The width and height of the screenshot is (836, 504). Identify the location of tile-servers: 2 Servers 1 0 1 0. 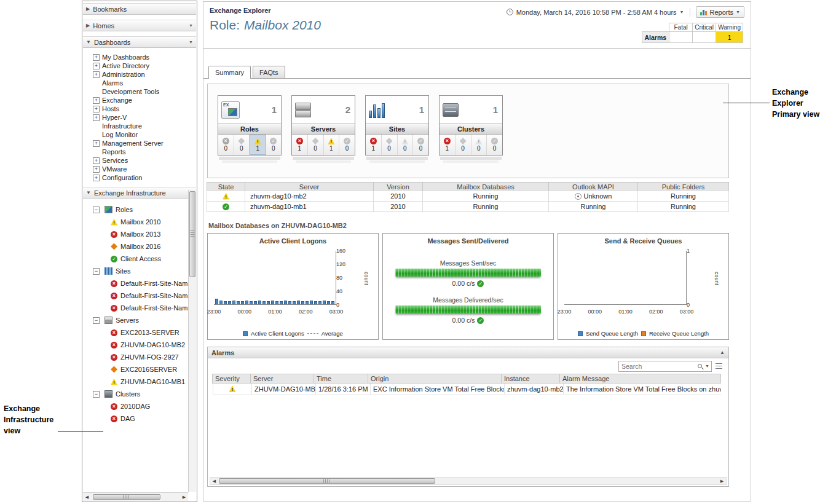
(323, 129).